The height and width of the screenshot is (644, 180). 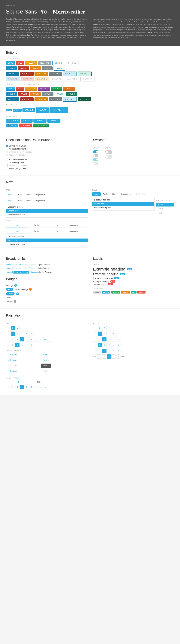 I want to click on btn-size-small: SMALL, so click(x=17, y=110).